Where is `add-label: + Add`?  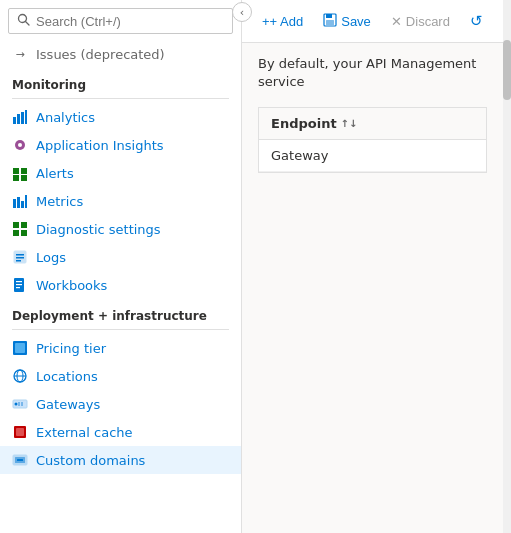
add-label: + Add is located at coordinates (287, 22).